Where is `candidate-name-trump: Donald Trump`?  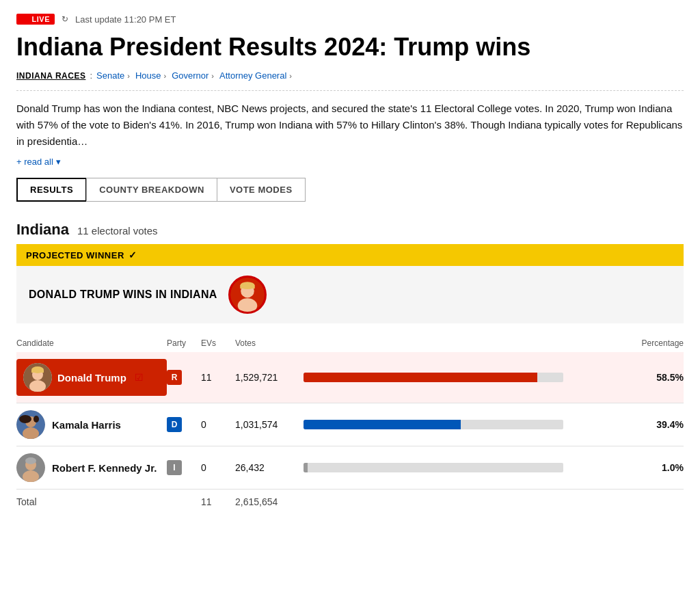
candidate-name-trump: Donald Trump is located at coordinates (92, 377).